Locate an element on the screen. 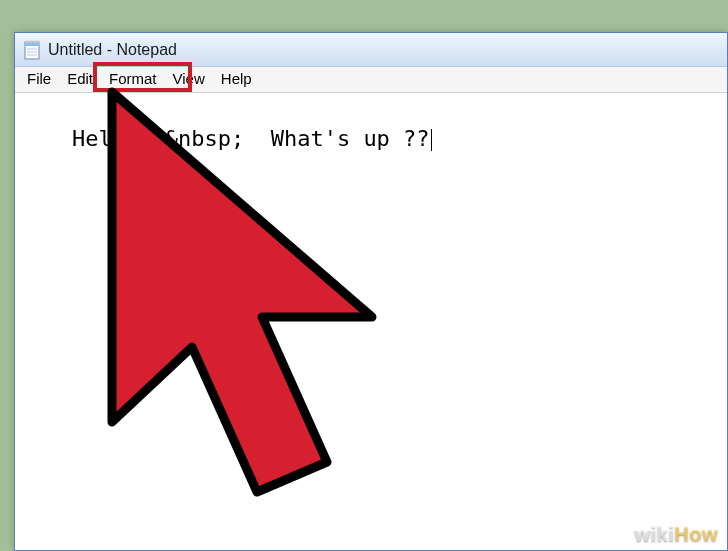 The height and width of the screenshot is (551, 728). editor-content: Hello! &nbsp; What's up ?? is located at coordinates (251, 138).